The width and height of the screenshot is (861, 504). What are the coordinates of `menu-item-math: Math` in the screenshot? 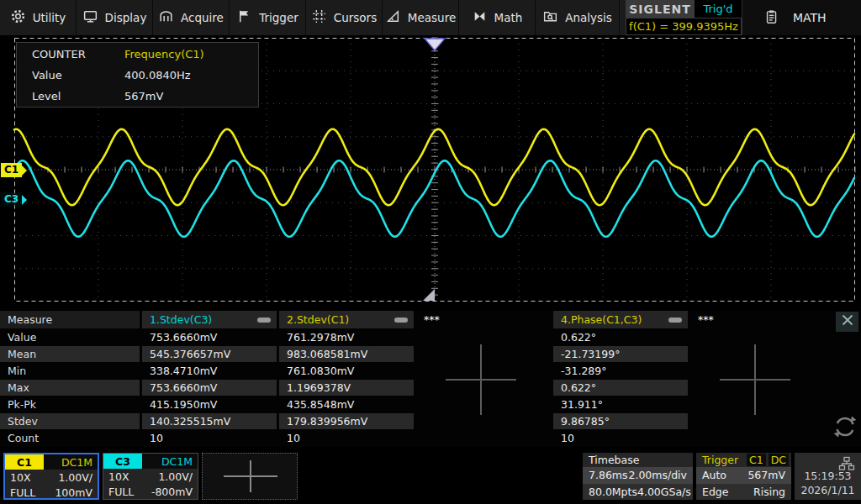 It's located at (498, 18).